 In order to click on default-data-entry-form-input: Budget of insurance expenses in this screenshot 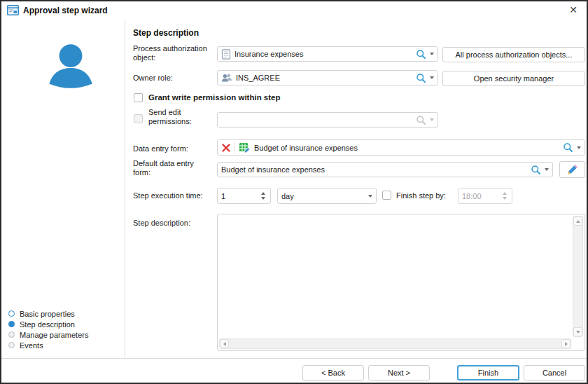, I will do `click(385, 170)`.